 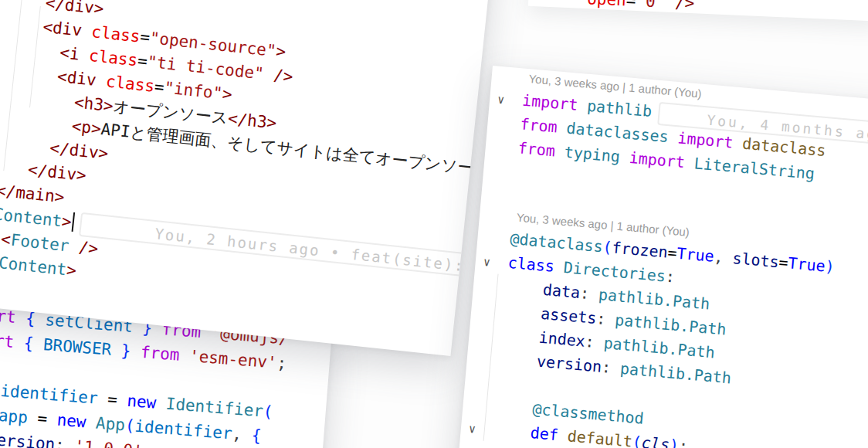 I want to click on code-token: app, so click(x=14, y=417).